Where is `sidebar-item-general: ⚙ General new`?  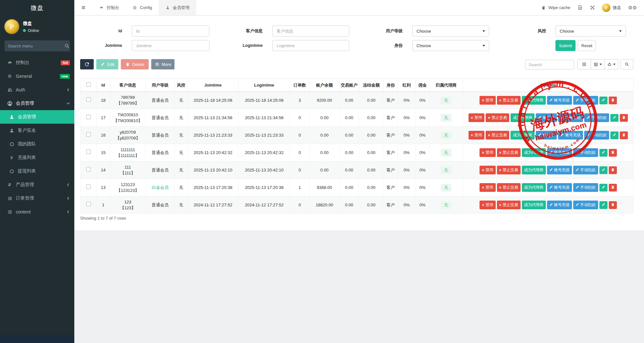
sidebar-item-general: ⚙ General new is located at coordinates (37, 76).